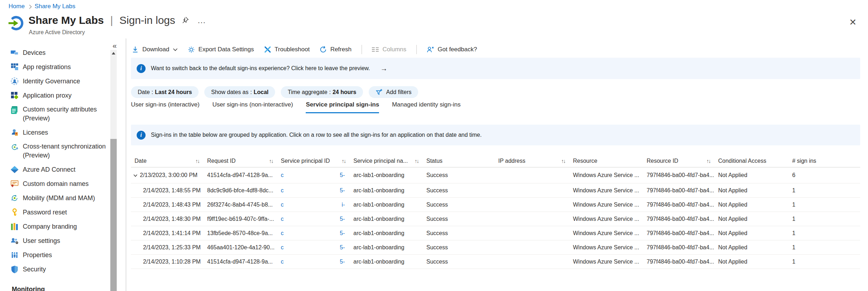 This screenshot has width=868, height=291. What do you see at coordinates (752, 161) in the screenshot?
I see `col-header-conditional-access: Conditional Access` at bounding box center [752, 161].